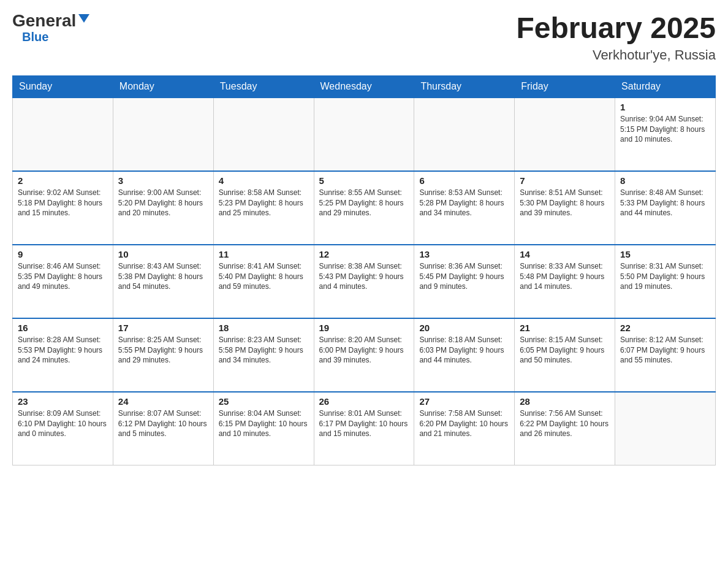 This screenshot has width=728, height=563. What do you see at coordinates (264, 350) in the screenshot?
I see `day-info: Sunrise: 8:23 AM Sunset: 5:58 PM Dayligh…` at bounding box center [264, 350].